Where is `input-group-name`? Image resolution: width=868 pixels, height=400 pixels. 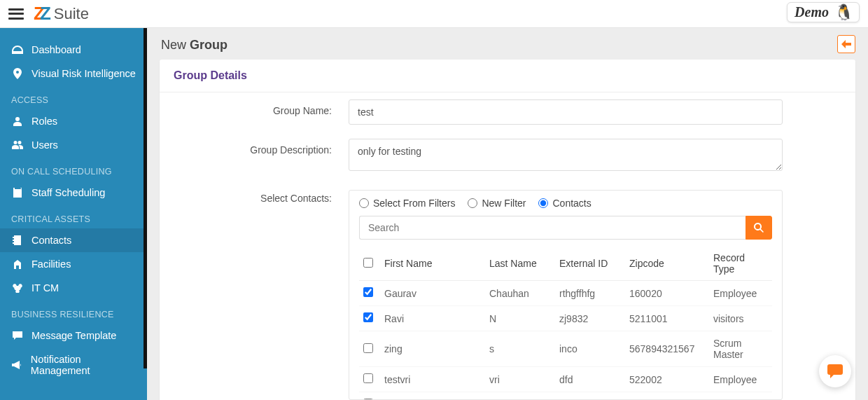 input-group-name is located at coordinates (566, 112).